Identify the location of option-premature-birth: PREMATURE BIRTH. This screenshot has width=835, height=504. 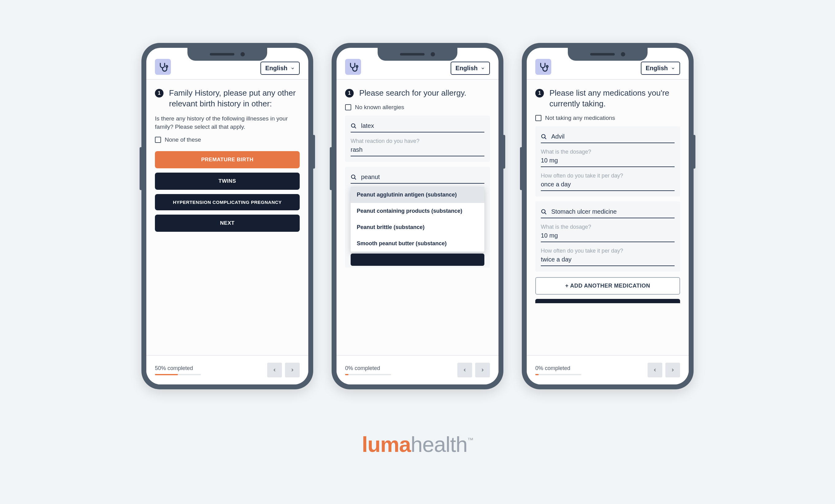
(227, 160).